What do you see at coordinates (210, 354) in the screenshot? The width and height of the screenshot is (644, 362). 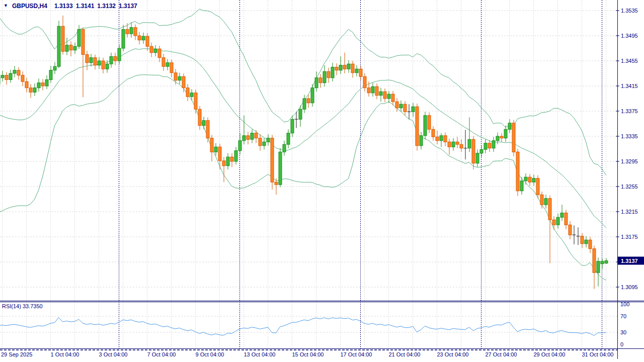 I see `date-label: 9 Oct 04:00` at bounding box center [210, 354].